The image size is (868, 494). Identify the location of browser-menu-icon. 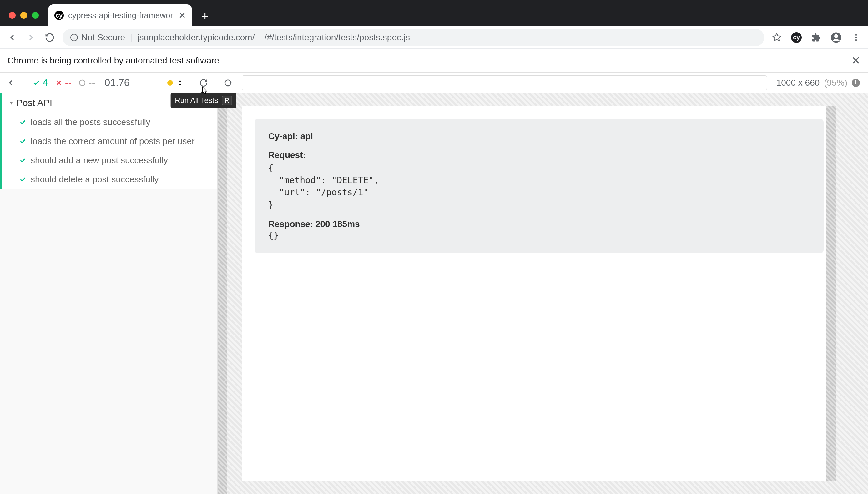
(856, 37).